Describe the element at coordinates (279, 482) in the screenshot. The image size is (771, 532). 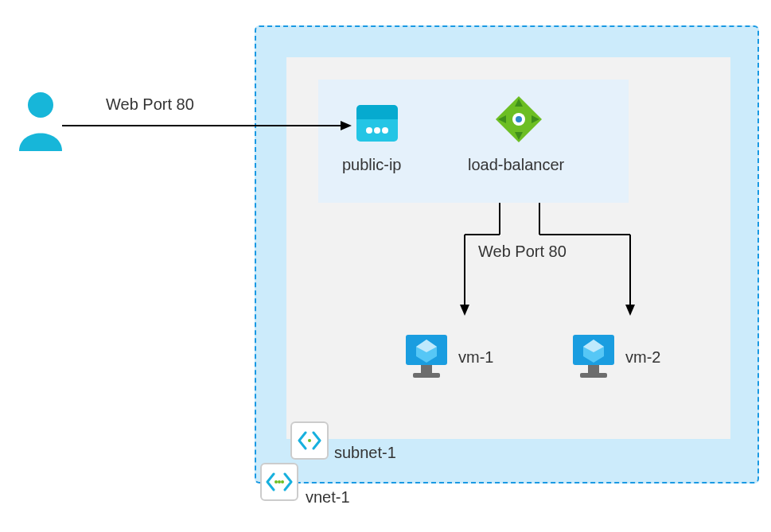
I see `vnet-icon` at that location.